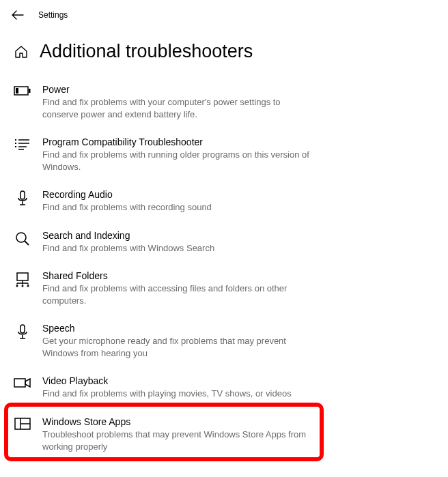 This screenshot has width=448, height=477. I want to click on troubleshooter-desc: Find and fix problems with recording sou…, so click(179, 207).